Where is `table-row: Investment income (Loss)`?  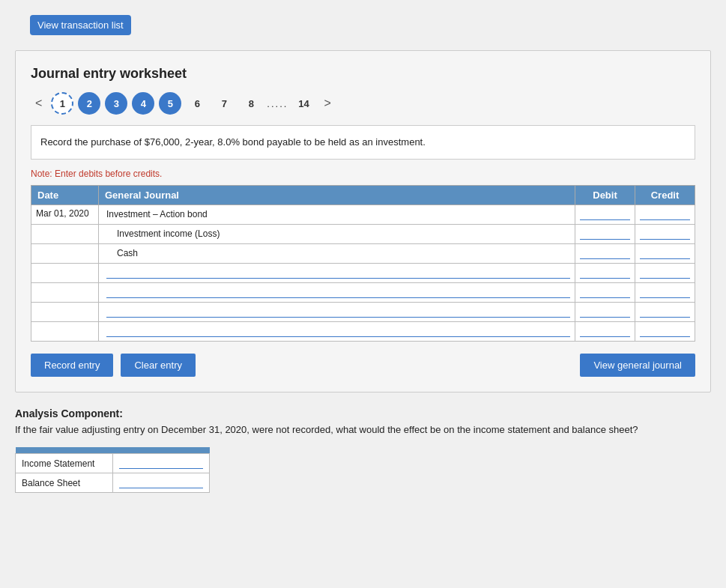
table-row: Investment income (Loss) is located at coordinates (363, 234).